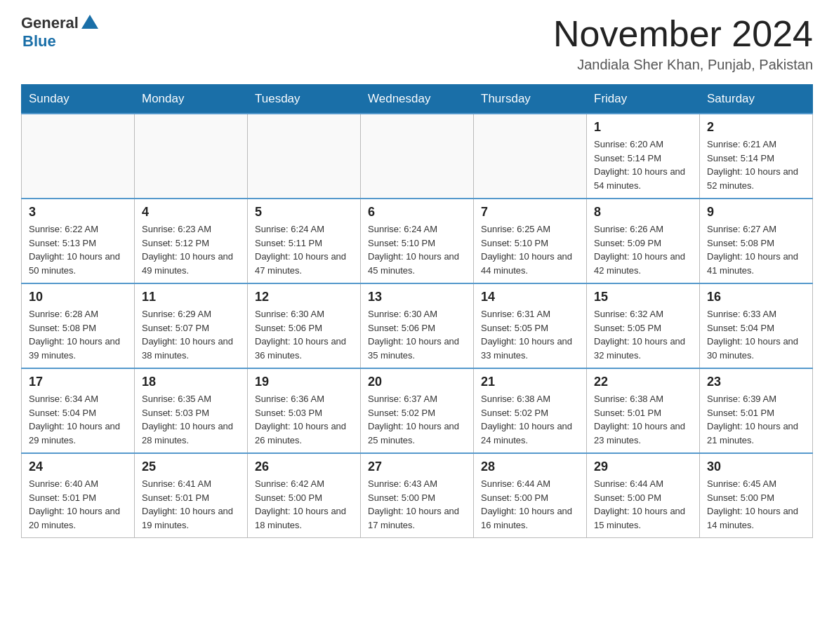 The height and width of the screenshot is (644, 834). What do you see at coordinates (757, 156) in the screenshot?
I see `calendar-cell: 2Sunrise: 6:21 AMSunset: 5:14 PMDaylight…` at bounding box center [757, 156].